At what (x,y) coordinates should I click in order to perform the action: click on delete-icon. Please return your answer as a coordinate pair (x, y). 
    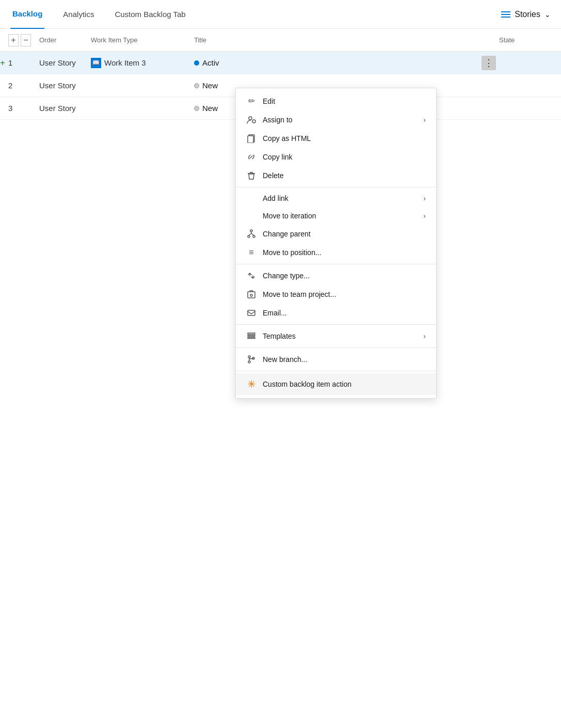
    Looking at the image, I should click on (251, 176).